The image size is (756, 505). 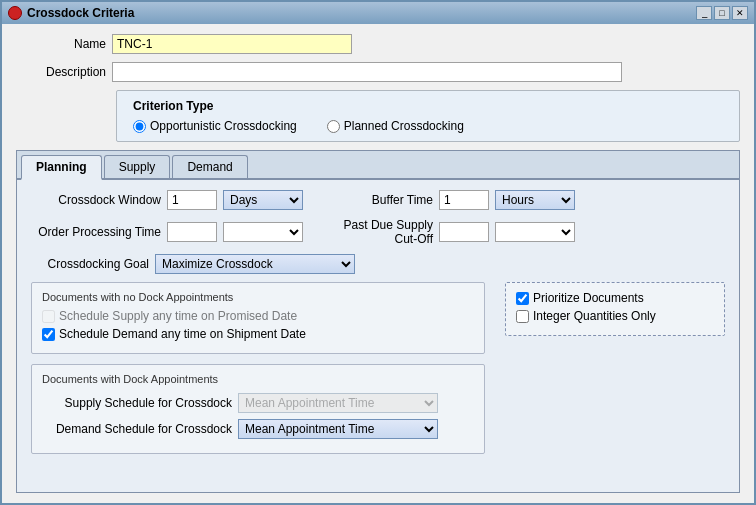 What do you see at coordinates (459, 200) in the screenshot?
I see `buffer-time-group: Buffer Time Hours Days` at bounding box center [459, 200].